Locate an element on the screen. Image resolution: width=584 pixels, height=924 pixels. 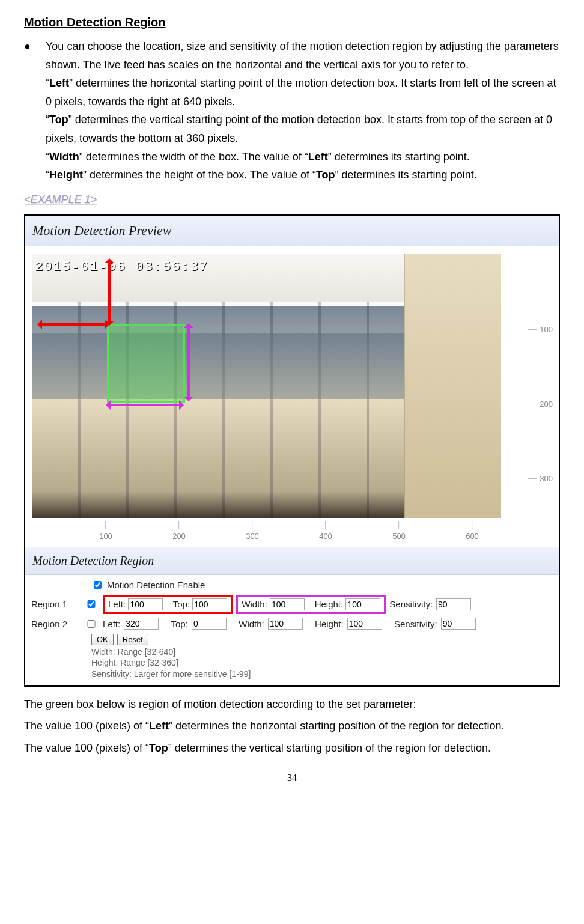
h-tick: 300 is located at coordinates (252, 532).